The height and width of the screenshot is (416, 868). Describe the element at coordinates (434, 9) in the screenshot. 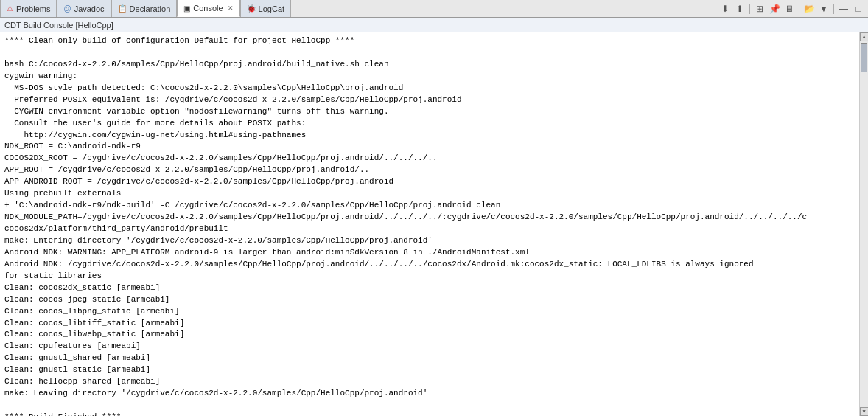

I see `tab-bar: ⚠ Problems @ Javadoc 📋 Declaration ▣ Con…` at that location.